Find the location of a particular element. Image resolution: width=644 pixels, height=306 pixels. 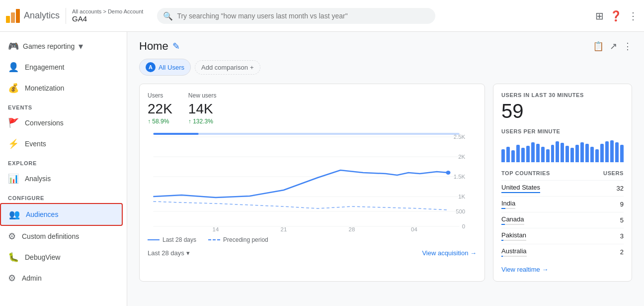

chart-metrics: Users 22K ↑ 58.9% New users 14K ↑ 132.3% is located at coordinates (312, 108).